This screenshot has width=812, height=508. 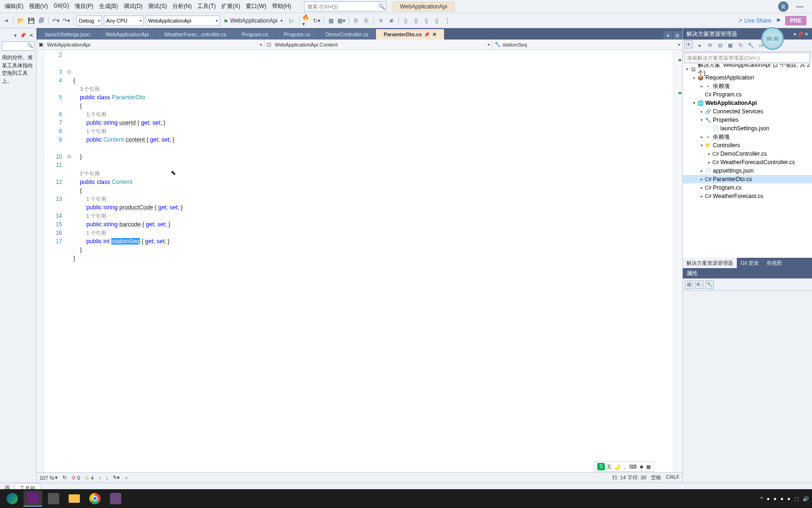 What do you see at coordinates (341, 7) in the screenshot?
I see `search-input` at bounding box center [341, 7].